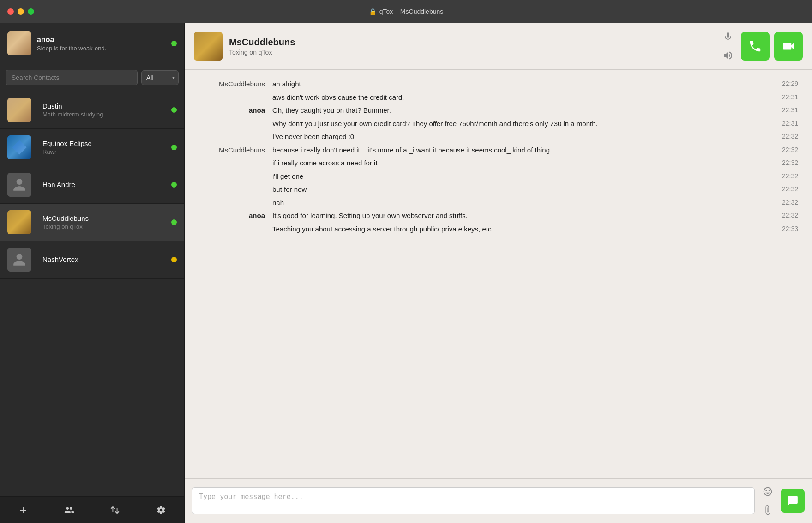 The image size is (812, 523). Describe the element at coordinates (69, 510) in the screenshot. I see `add-group-button` at that location.